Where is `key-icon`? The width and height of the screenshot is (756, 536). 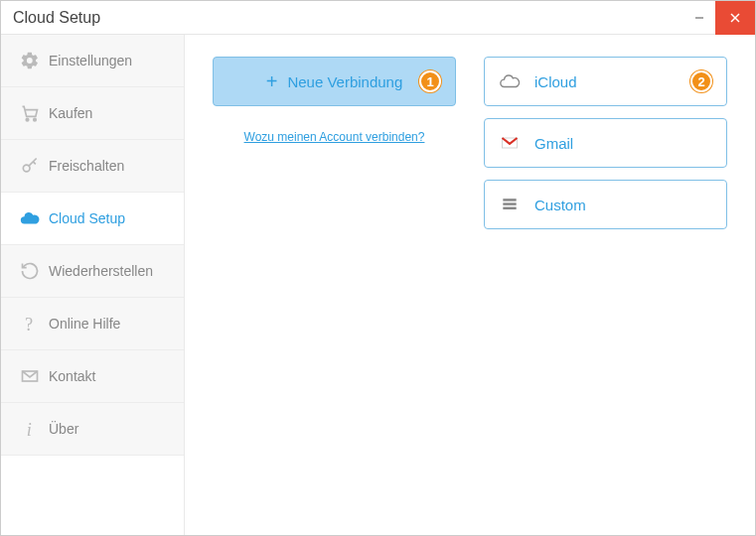 key-icon is located at coordinates (30, 166).